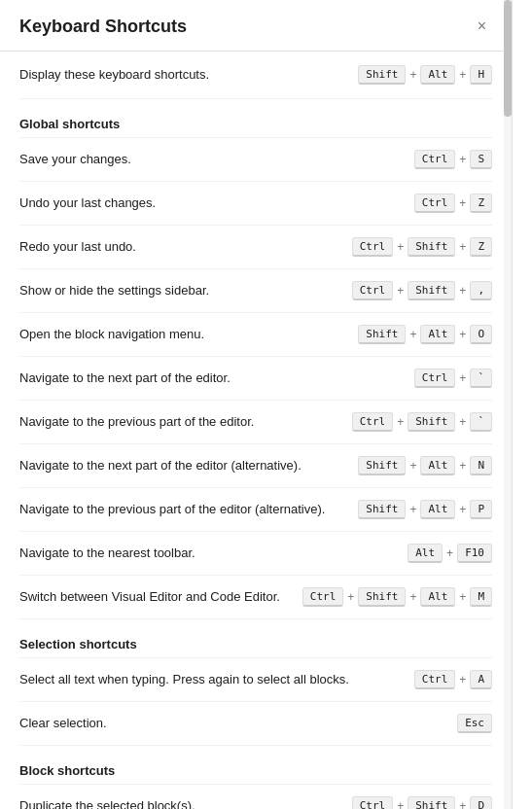 The width and height of the screenshot is (532, 809). What do you see at coordinates (156, 597) in the screenshot?
I see `shortcut-desc-switch-editor: Switch between Visual Editor and Code Ed…` at bounding box center [156, 597].